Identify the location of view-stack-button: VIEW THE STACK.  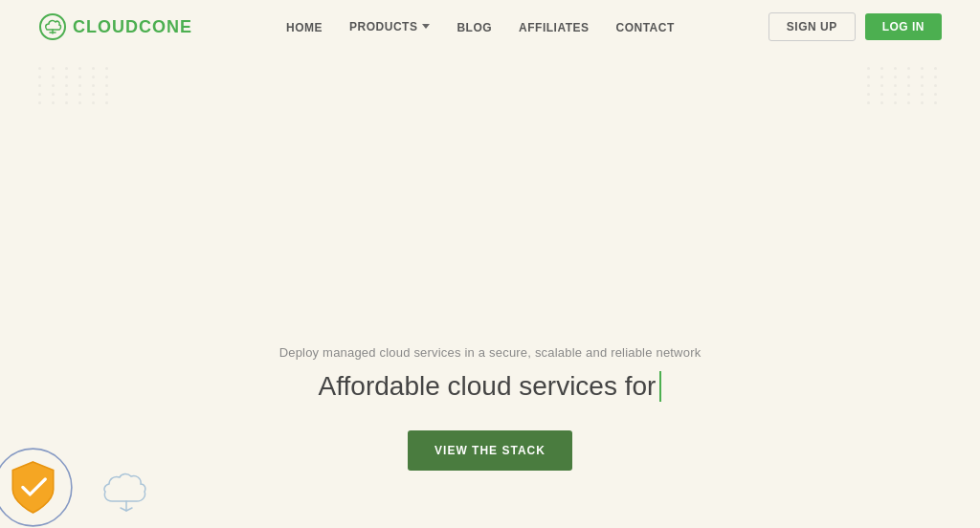
(490, 451).